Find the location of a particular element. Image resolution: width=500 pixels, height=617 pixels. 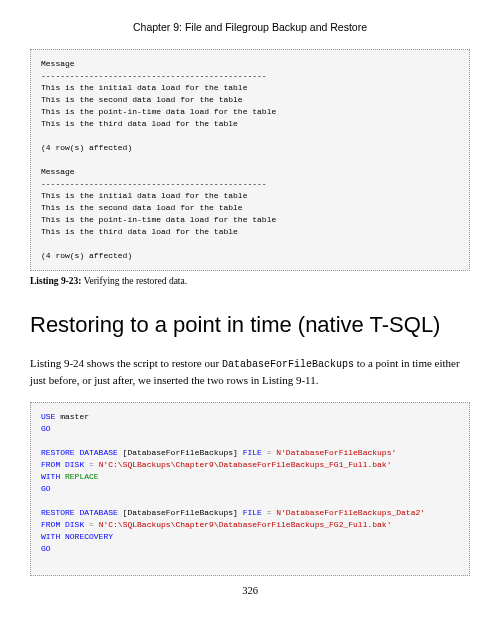

listing-caption-9-23: Listing 9-23: Verifying the restored dat… is located at coordinates (250, 282).